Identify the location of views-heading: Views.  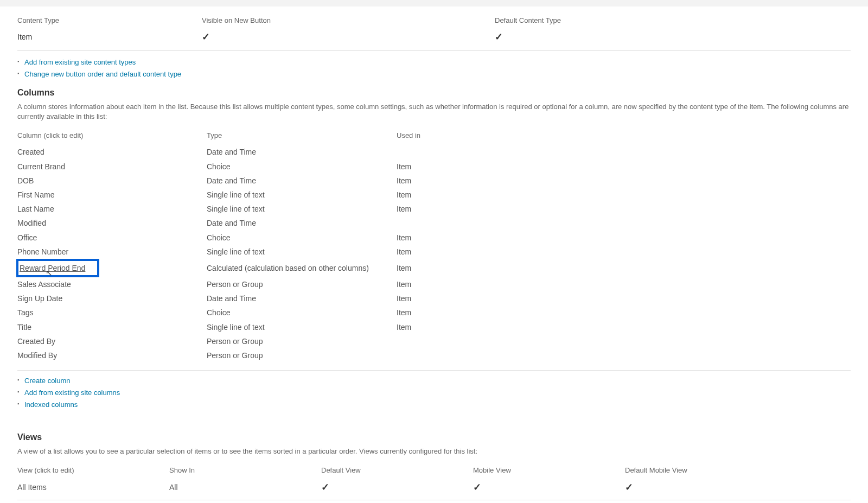
(434, 437).